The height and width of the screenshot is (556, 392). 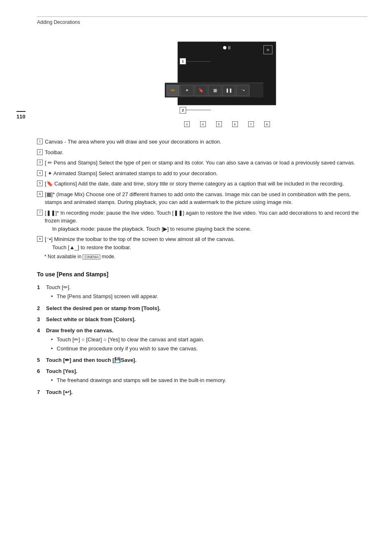 What do you see at coordinates (40, 141) in the screenshot?
I see `item-num-1: 1` at bounding box center [40, 141].